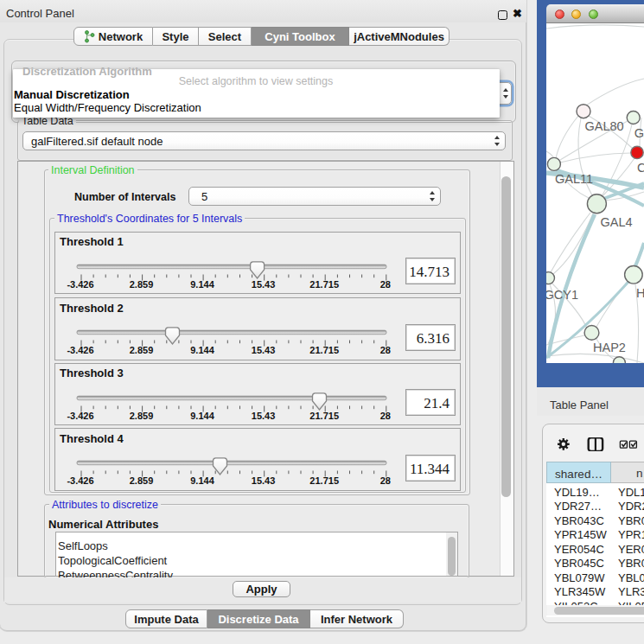  What do you see at coordinates (562, 295) in the screenshot?
I see `svg-text: GCY1` at bounding box center [562, 295].